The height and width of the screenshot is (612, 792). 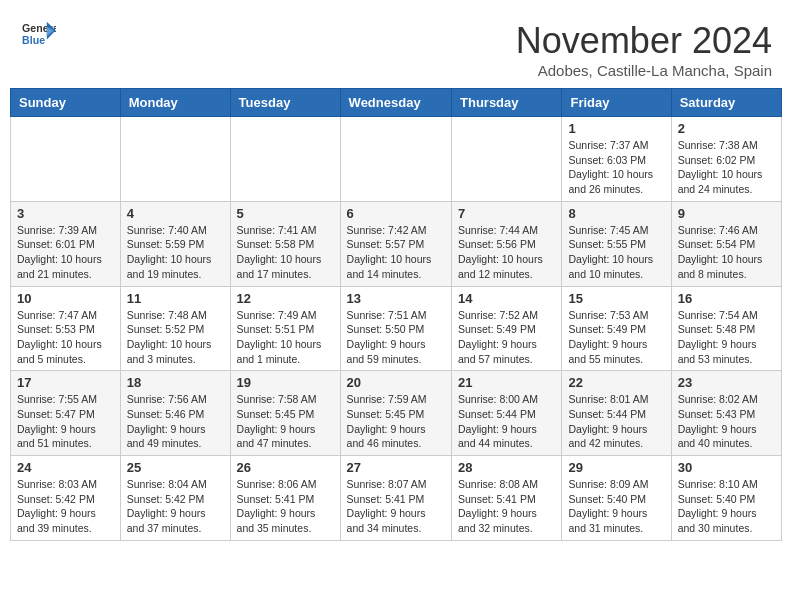 What do you see at coordinates (176, 214) in the screenshot?
I see `day-number: 4` at bounding box center [176, 214].